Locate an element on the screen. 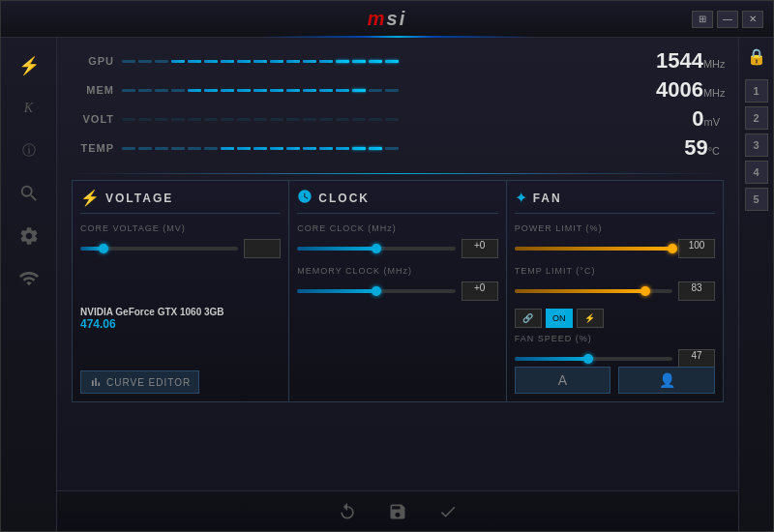  fan-profile-buttons: A 👤 is located at coordinates (615, 380).